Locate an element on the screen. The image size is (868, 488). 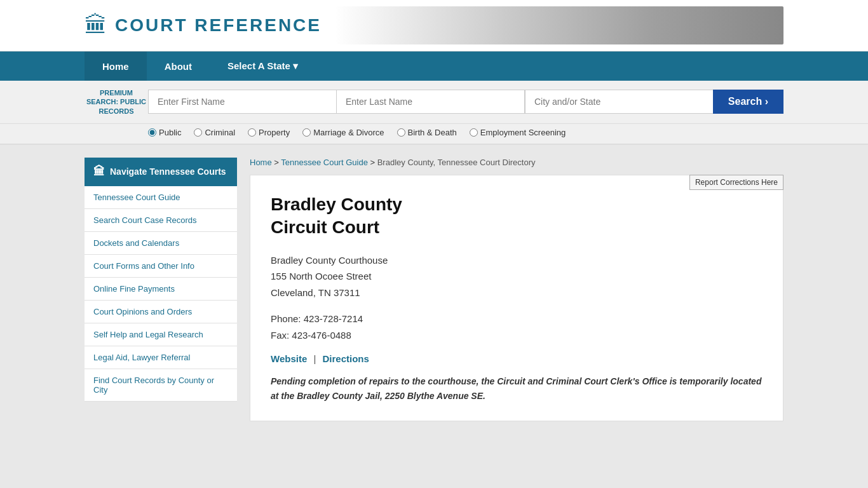
page-header: 🏛 COURT REFERENCE is located at coordinates (434, 25).